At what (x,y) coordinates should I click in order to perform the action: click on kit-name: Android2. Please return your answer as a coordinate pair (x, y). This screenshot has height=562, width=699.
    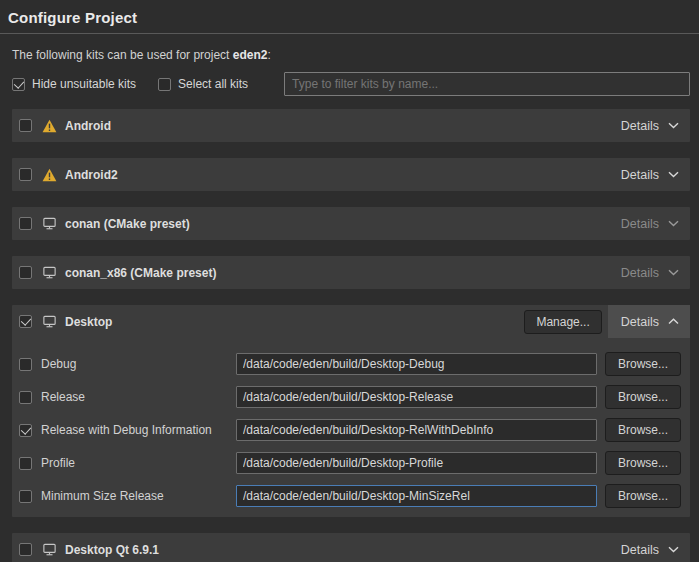
    Looking at the image, I should click on (92, 175).